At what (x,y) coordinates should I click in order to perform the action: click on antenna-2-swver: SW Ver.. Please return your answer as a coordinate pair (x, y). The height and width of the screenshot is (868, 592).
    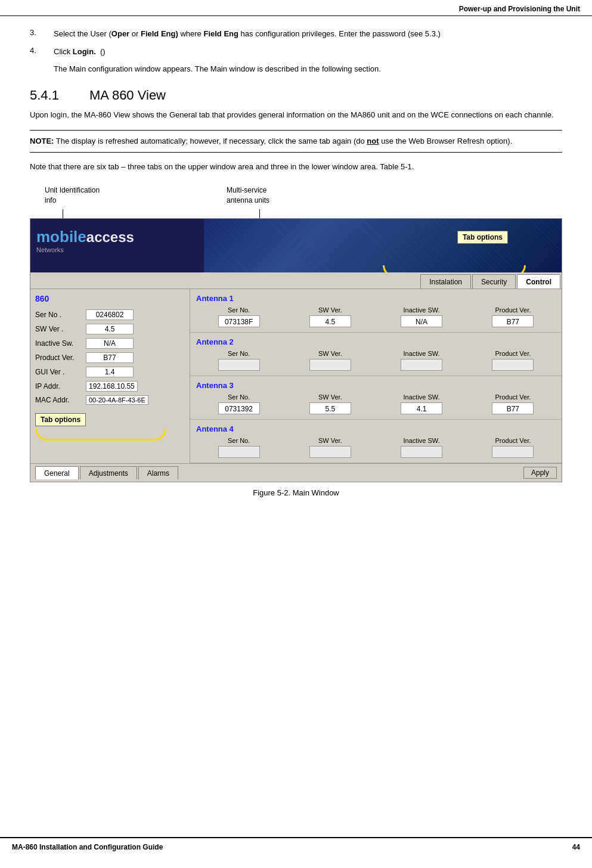
    Looking at the image, I should click on (330, 360).